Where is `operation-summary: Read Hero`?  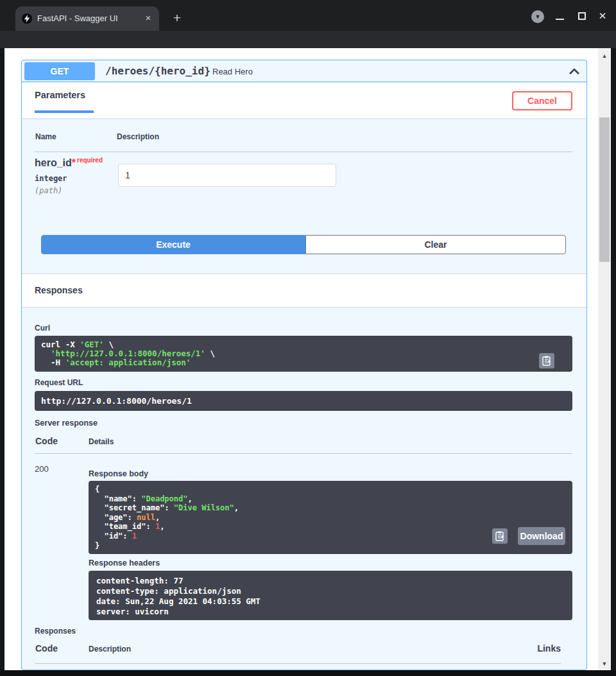
operation-summary: Read Hero is located at coordinates (232, 71).